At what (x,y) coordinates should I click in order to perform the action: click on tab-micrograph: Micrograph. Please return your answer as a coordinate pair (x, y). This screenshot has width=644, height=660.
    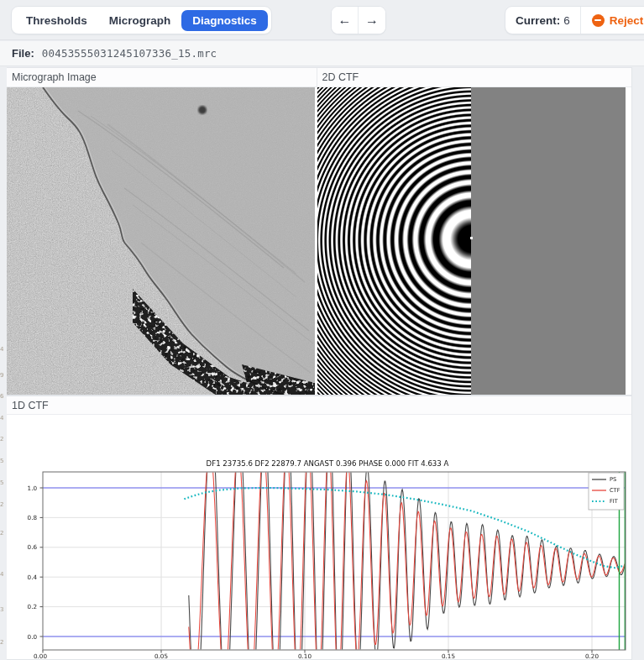
    Looking at the image, I should click on (140, 20).